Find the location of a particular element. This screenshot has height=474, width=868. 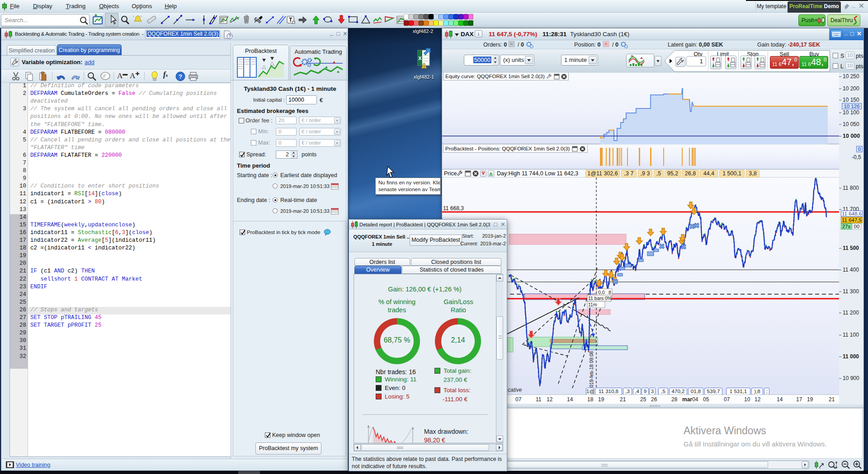

svg-text: X is located at coordinates (420, 58).